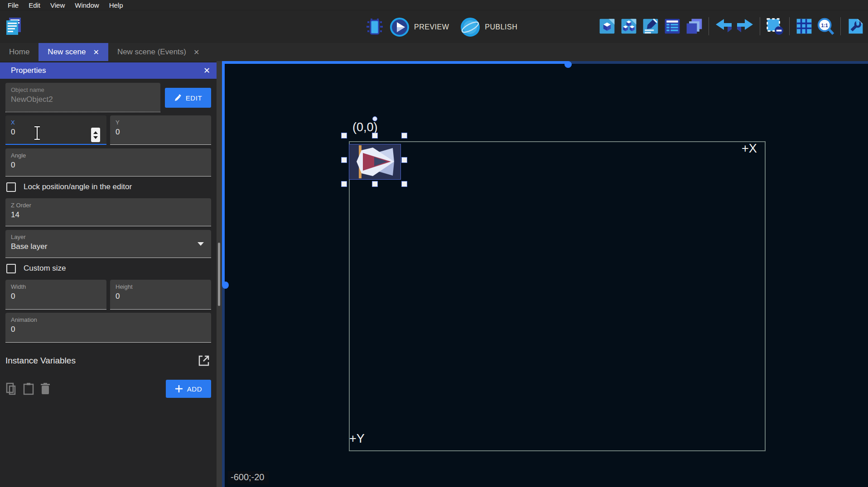 This screenshot has height=487, width=868. Describe the element at coordinates (179, 389) in the screenshot. I see `plus-icon` at that location.